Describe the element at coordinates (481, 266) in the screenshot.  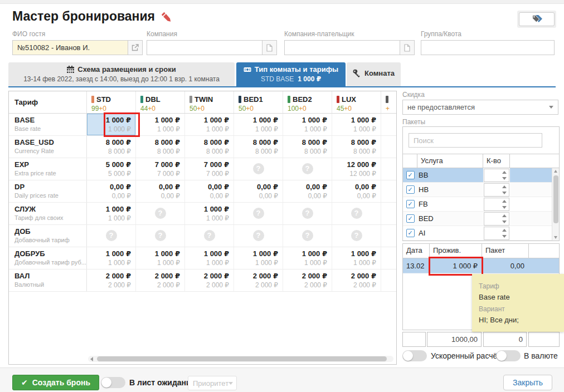
I see `day-price-row: 13.021 000 ₽0,00` at that location.